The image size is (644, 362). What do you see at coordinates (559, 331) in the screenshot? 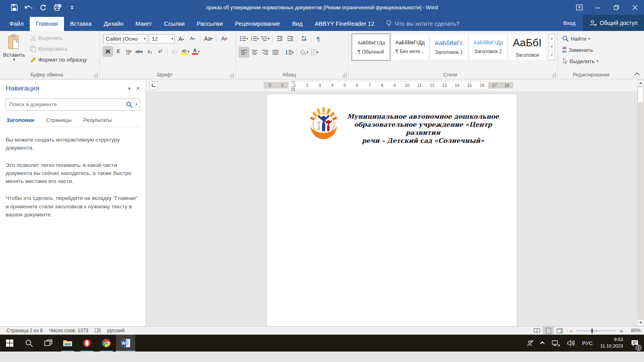
I see `web-layout-button` at bounding box center [559, 331].